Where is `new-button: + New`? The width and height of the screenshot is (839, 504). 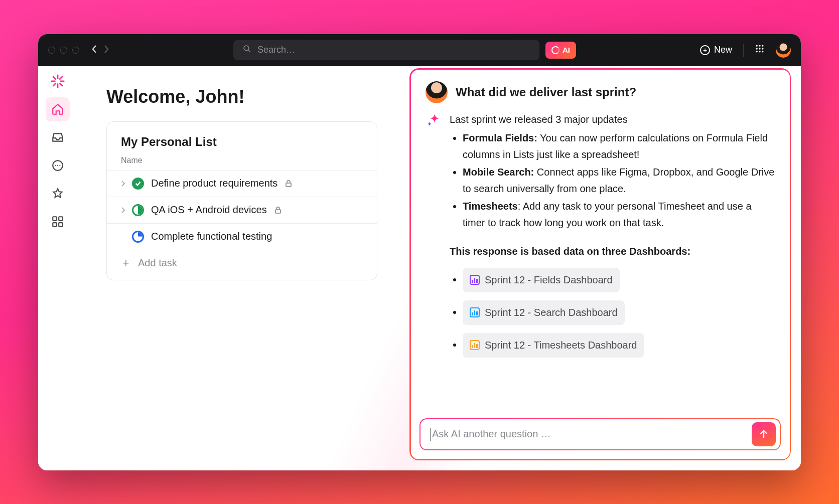 new-button: + New is located at coordinates (716, 50).